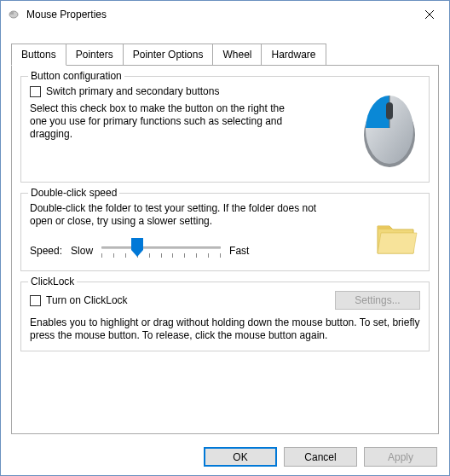 The width and height of the screenshot is (450, 476). What do you see at coordinates (430, 15) in the screenshot?
I see `close-icon` at bounding box center [430, 15].